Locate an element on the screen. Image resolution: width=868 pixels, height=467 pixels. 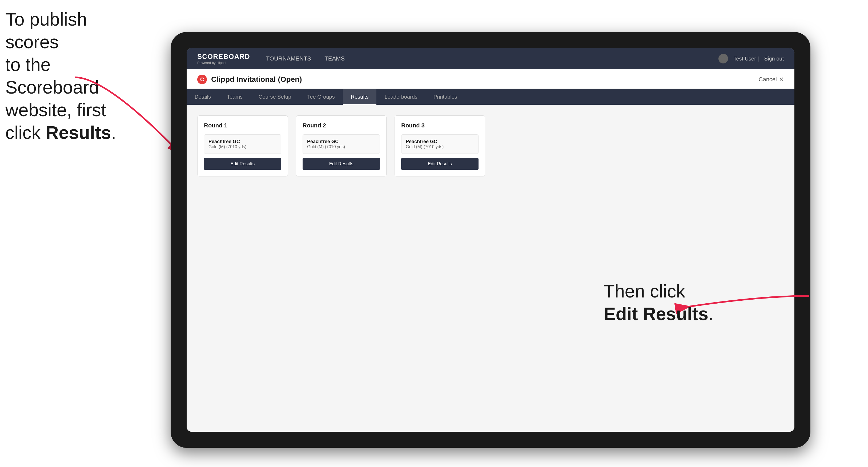
tournament-c-icon: C is located at coordinates (202, 80).